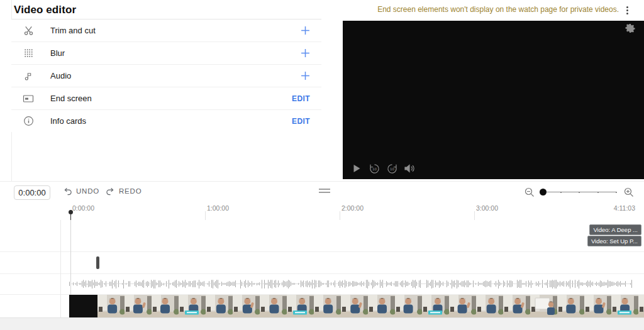 The image size is (644, 330). I want to click on track-row-info-cards, so click(322, 263).